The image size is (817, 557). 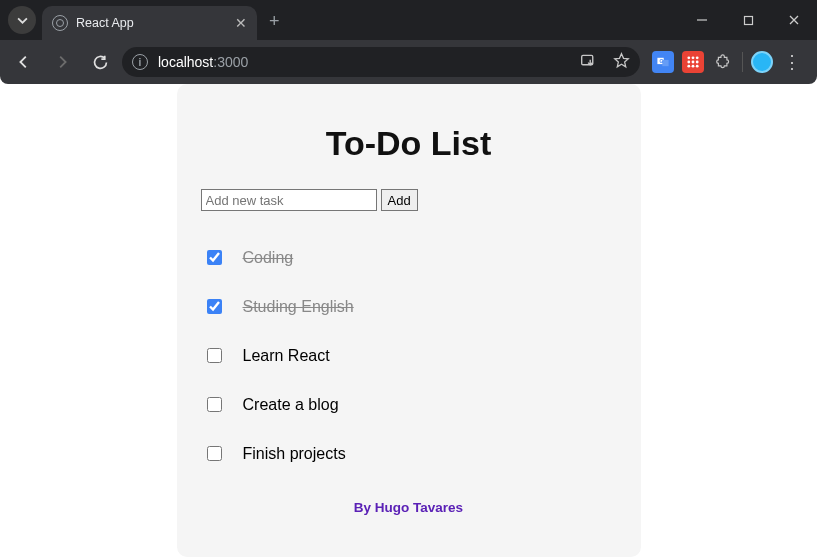 I want to click on extensions-menu-icon, so click(x=723, y=62).